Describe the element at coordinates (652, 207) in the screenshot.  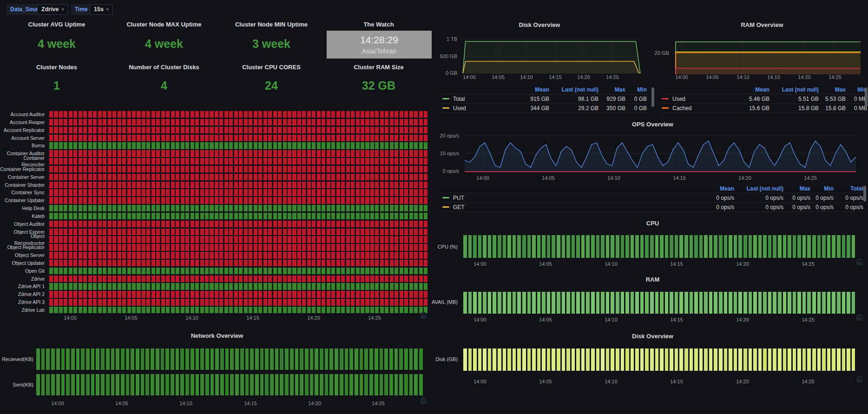
I see `legend-series-row: GET0 ops/s0 ops/s0 ops/s0 ops/s0 ops/s` at that location.